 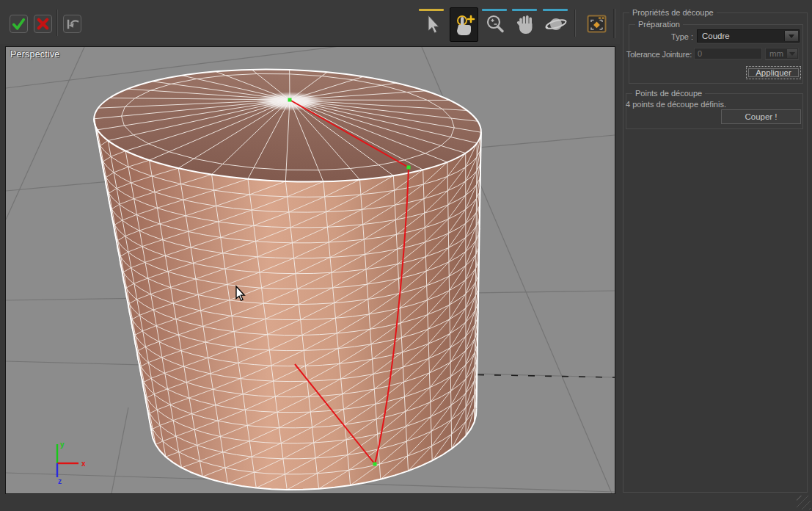 What do you see at coordinates (700, 54) in the screenshot?
I see `tolerance-value: 0` at bounding box center [700, 54].